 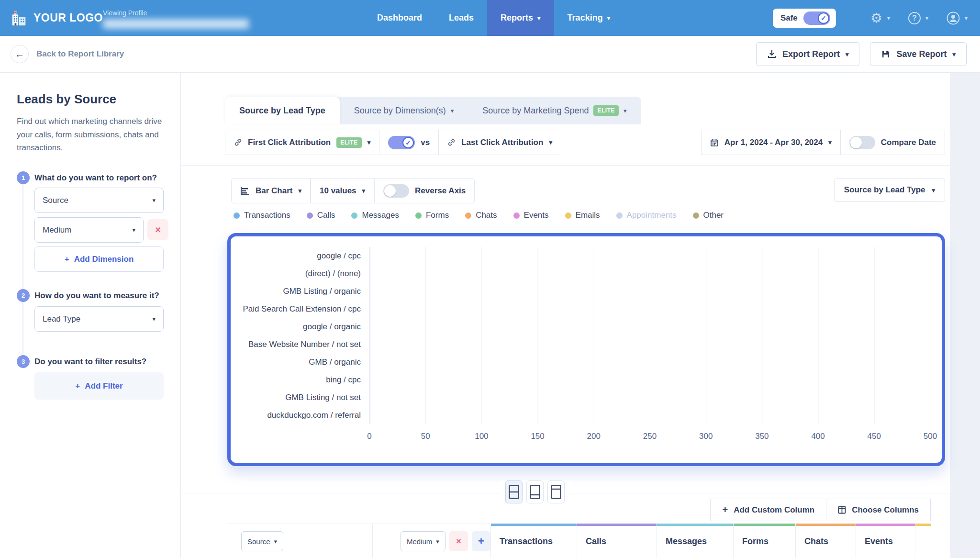 I want to click on medium-column-dropdown: Medium ▾, so click(x=423, y=541).